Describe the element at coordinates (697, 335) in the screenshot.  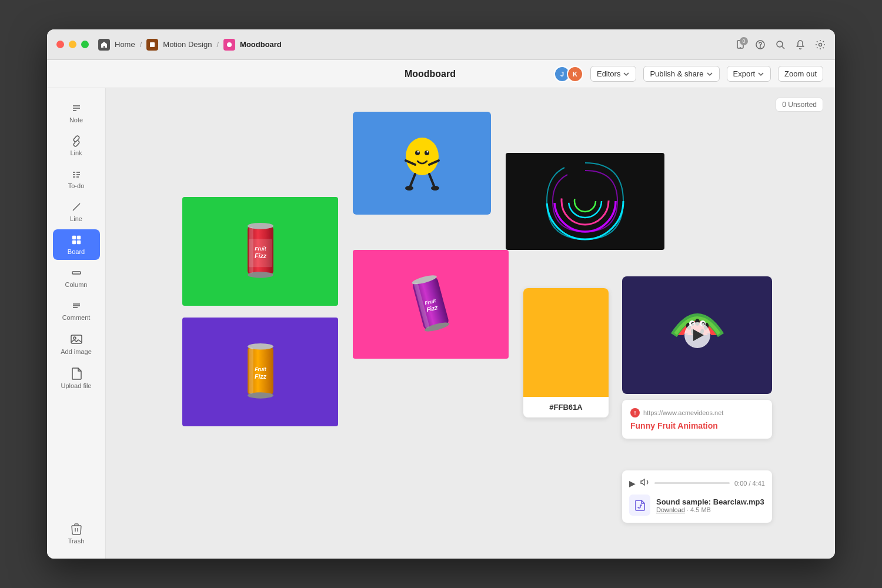
I see `play-button` at that location.